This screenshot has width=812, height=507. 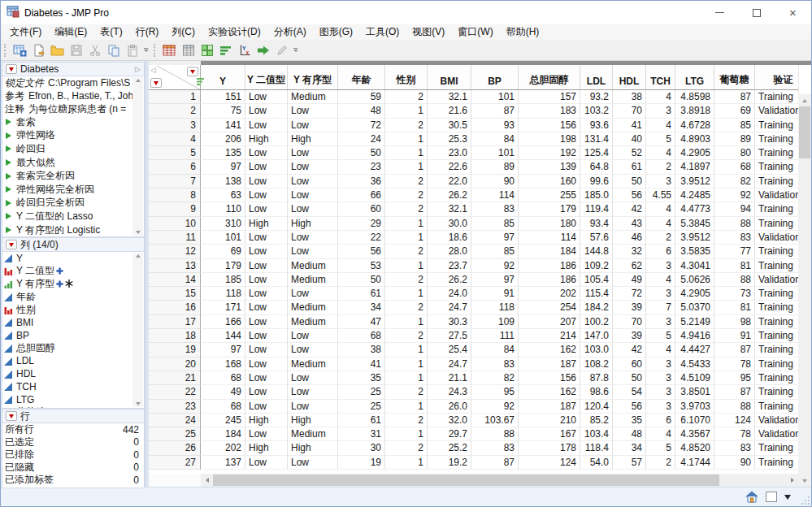 What do you see at coordinates (695, 392) in the screenshot?
I see `table-cell: 3.8501` at bounding box center [695, 392].